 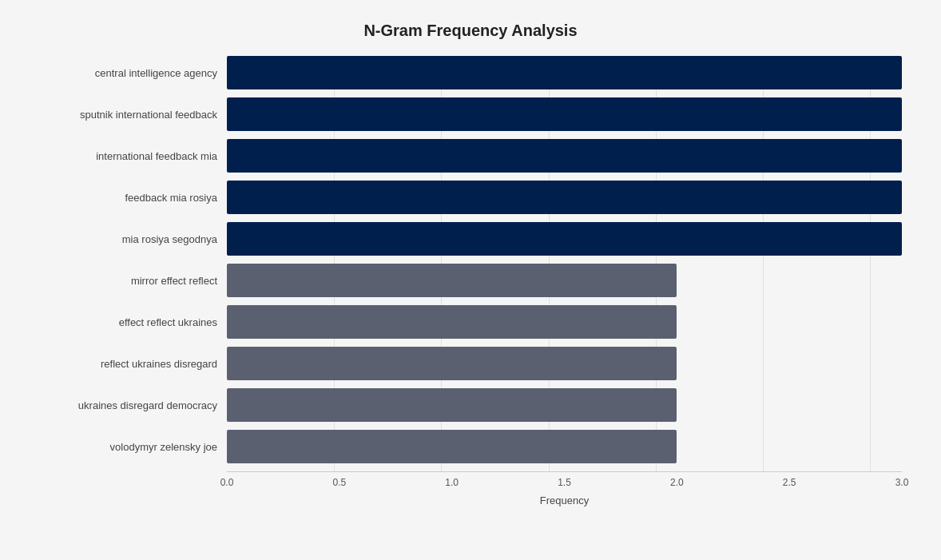 What do you see at coordinates (564, 483) in the screenshot?
I see `x-tick: 1.5` at bounding box center [564, 483].